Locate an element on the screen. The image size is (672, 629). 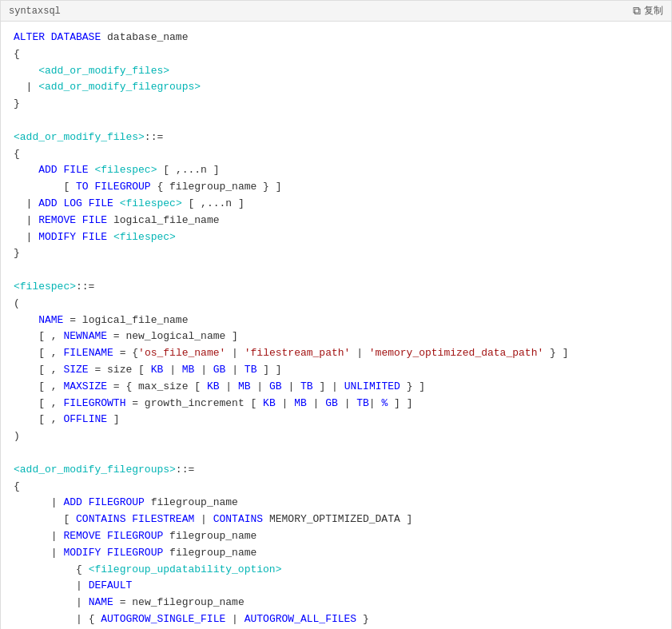
code-header: syntaxsql ⧉ 复制 is located at coordinates (336, 11).